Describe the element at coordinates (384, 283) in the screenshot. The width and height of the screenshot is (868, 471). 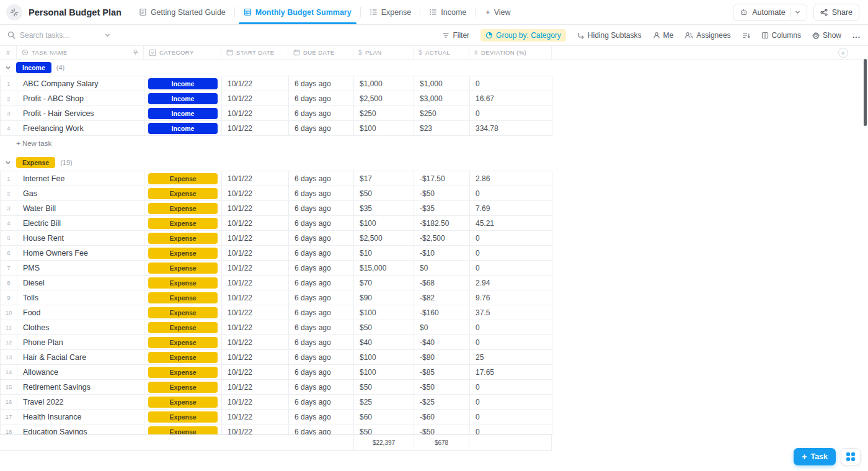
I see `plan-value: $70` at that location.